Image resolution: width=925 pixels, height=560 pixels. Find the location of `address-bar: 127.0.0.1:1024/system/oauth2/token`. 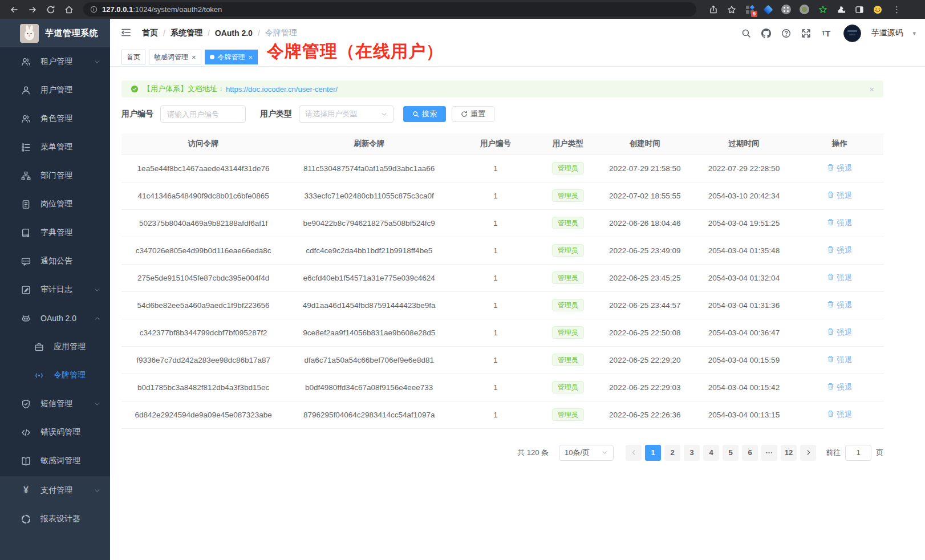

address-bar: 127.0.0.1:1024/system/oauth2/token is located at coordinates (390, 9).